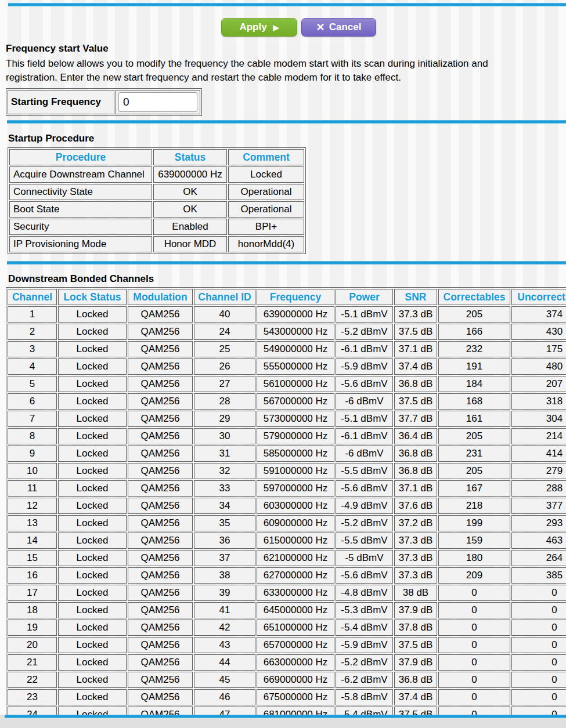 This screenshot has width=566, height=728. I want to click on table-cell: 585000000 Hz, so click(295, 454).